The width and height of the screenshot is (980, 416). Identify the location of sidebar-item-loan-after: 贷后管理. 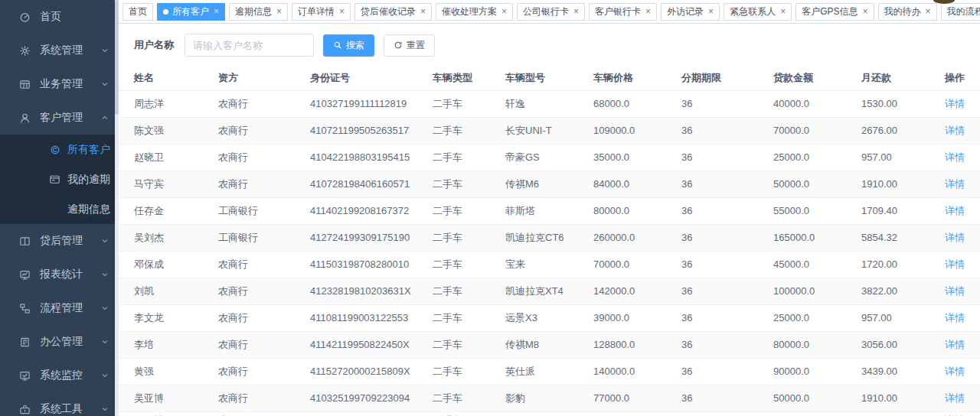
(60, 241).